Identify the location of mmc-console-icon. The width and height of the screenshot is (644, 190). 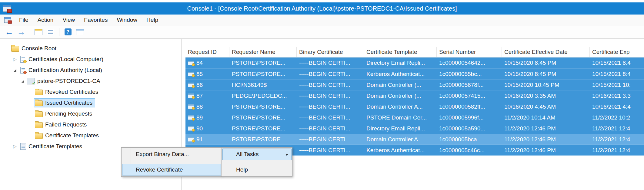
(7, 8).